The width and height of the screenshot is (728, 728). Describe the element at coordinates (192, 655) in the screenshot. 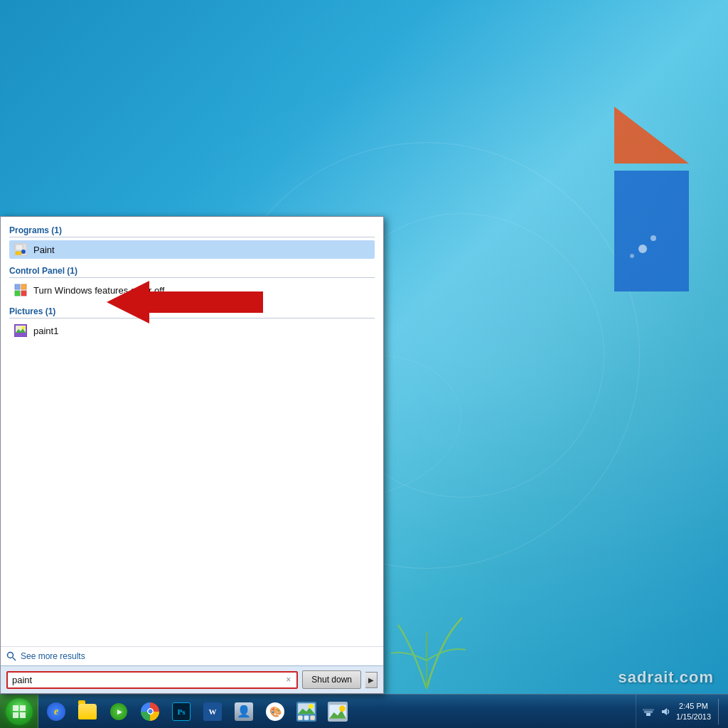

I see `see-more-results: See more results` at that location.